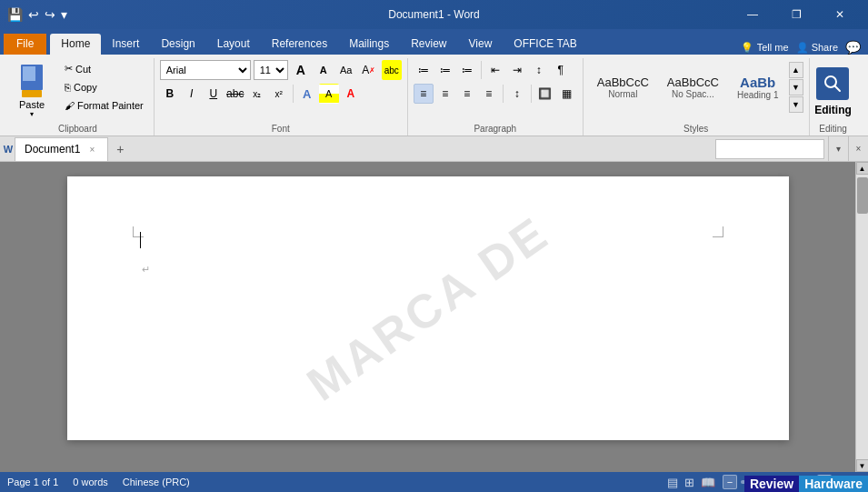 This screenshot has width=868, height=492. Describe the element at coordinates (351, 94) in the screenshot. I see `font-color-button: A` at that location.